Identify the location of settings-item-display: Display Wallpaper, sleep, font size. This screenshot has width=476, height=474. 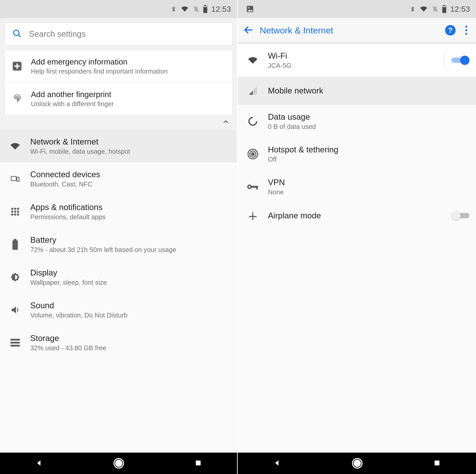
(119, 277).